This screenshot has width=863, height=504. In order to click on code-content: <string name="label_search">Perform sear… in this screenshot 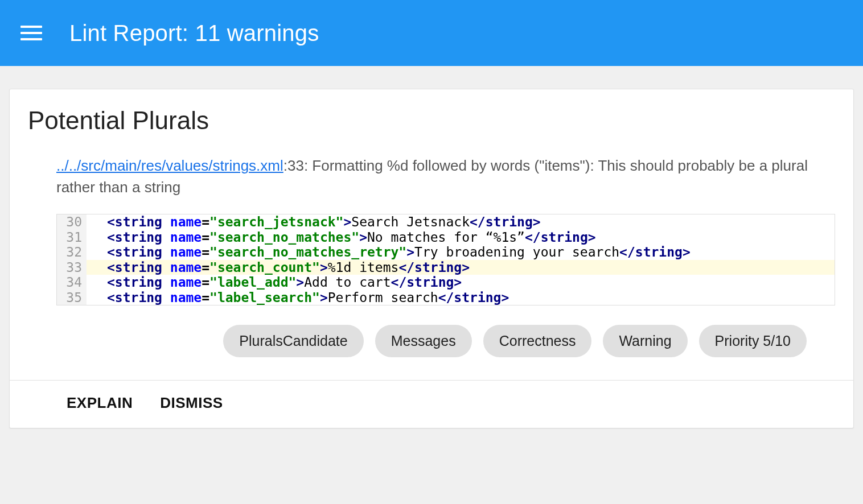, I will do `click(461, 298)`.